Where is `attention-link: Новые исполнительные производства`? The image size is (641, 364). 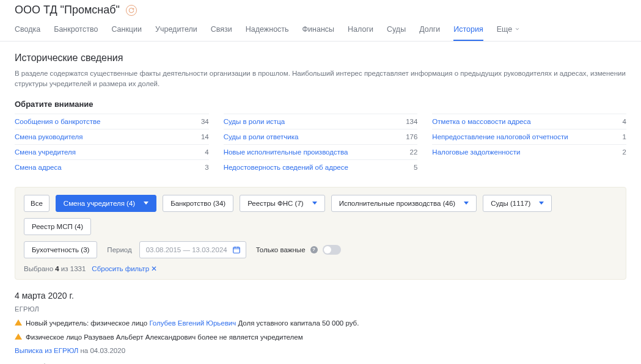 attention-link: Новые исполнительные производства is located at coordinates (286, 152).